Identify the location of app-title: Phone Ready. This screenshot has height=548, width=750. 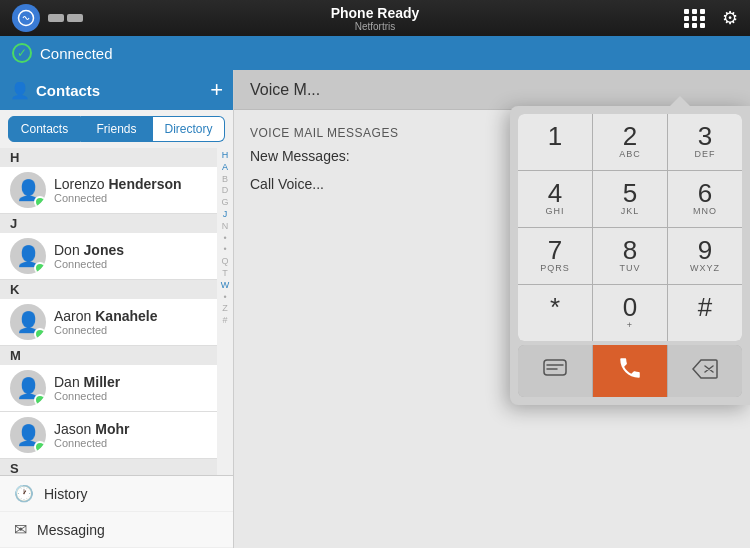
(376, 13).